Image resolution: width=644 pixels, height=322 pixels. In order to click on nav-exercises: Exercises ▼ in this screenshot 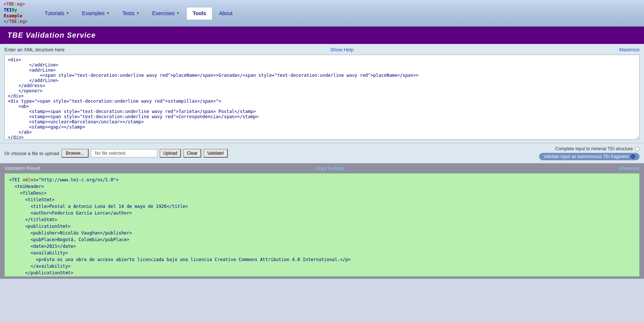, I will do `click(166, 13)`.